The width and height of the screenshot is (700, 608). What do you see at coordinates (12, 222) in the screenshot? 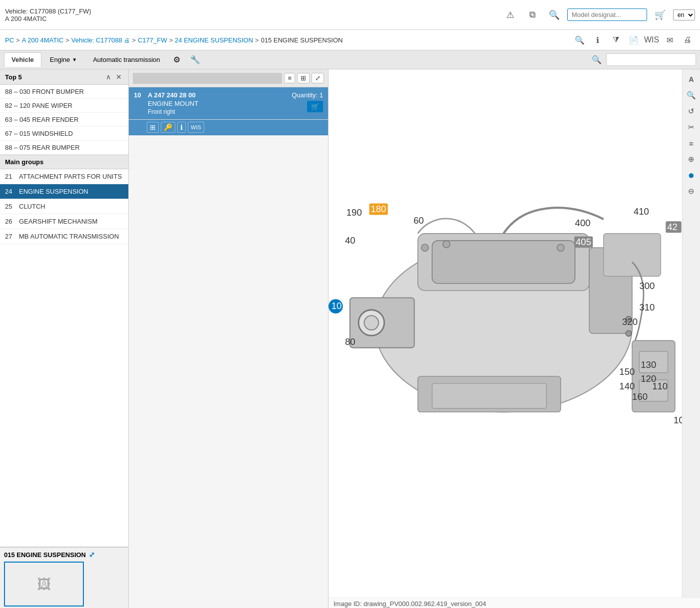
I see `group-num: 26` at bounding box center [12, 222].